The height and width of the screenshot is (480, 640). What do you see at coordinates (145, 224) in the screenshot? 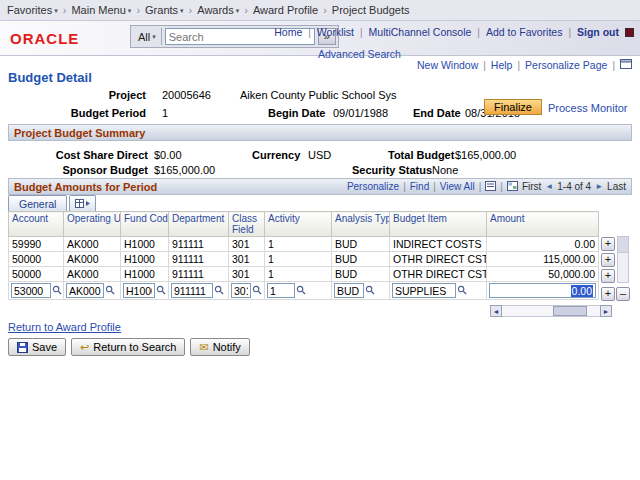
I see `column-header-fund-code: Fund Code` at bounding box center [145, 224].